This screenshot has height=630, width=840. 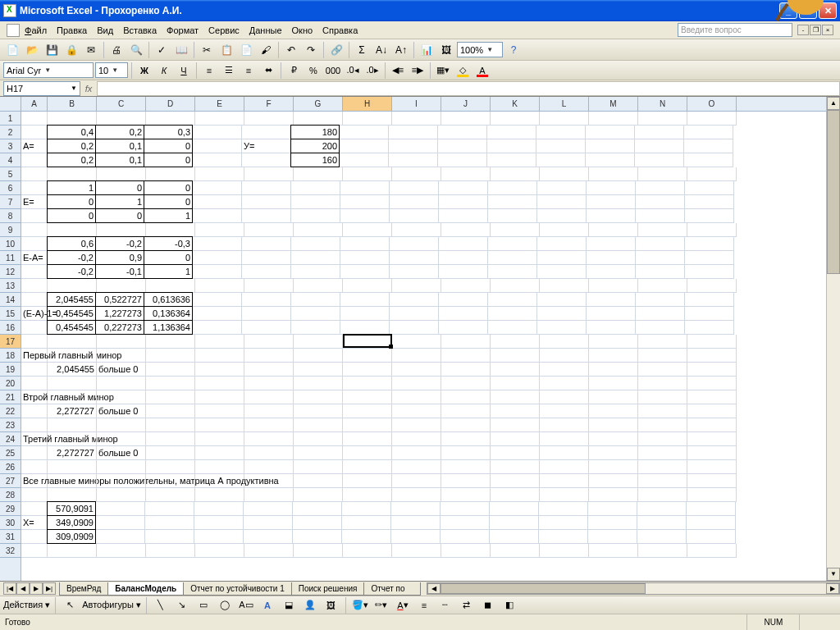 What do you see at coordinates (466, 285) in the screenshot?
I see `cell-J13` at bounding box center [466, 285].